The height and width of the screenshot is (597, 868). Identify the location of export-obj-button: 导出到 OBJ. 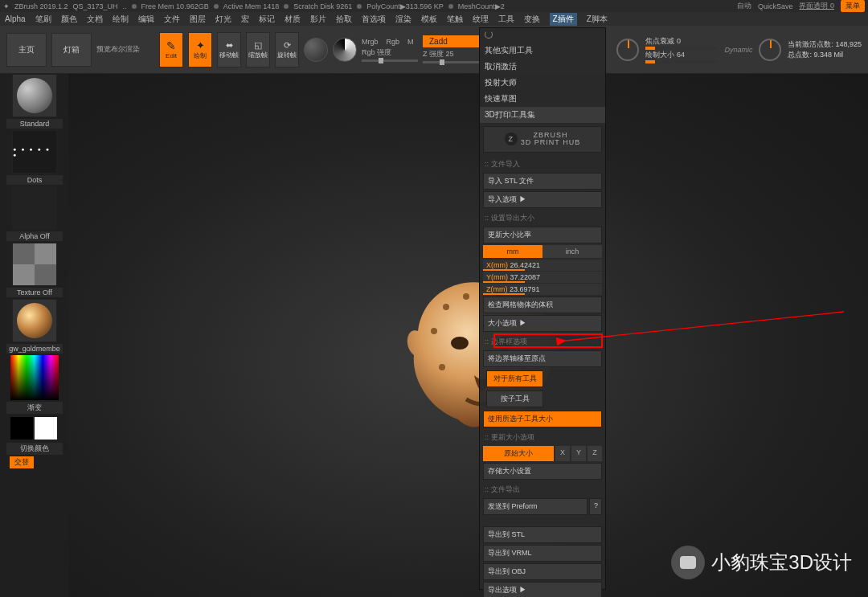
(542, 572).